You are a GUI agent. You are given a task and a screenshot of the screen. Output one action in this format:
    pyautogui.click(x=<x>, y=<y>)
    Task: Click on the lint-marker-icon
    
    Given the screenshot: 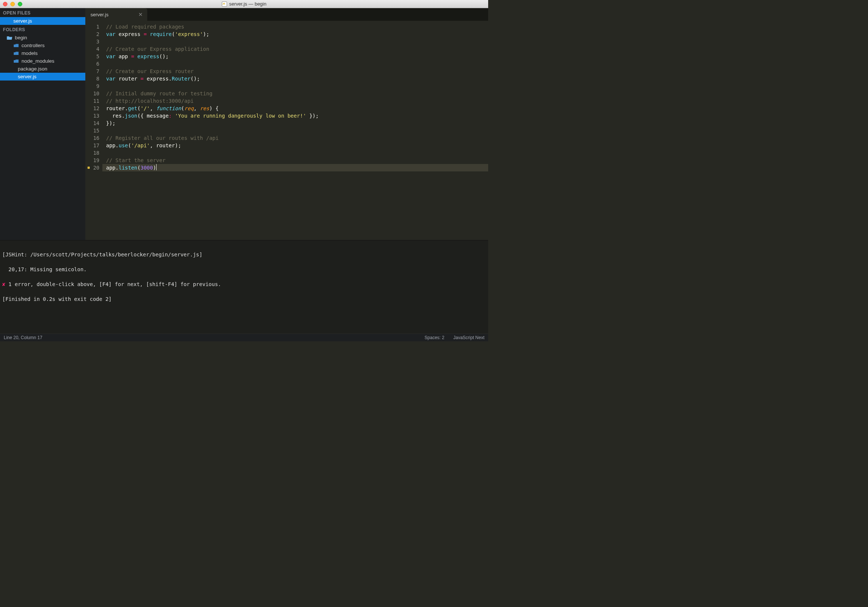 What is the action you would take?
    pyautogui.click(x=88, y=168)
    